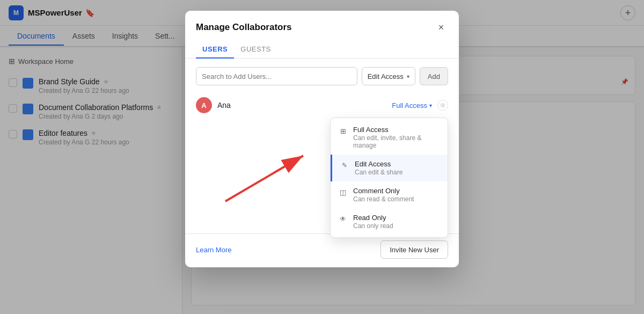 The width and height of the screenshot is (644, 314). Describe the element at coordinates (255, 49) in the screenshot. I see `tab-guests: GUESTS` at that location.